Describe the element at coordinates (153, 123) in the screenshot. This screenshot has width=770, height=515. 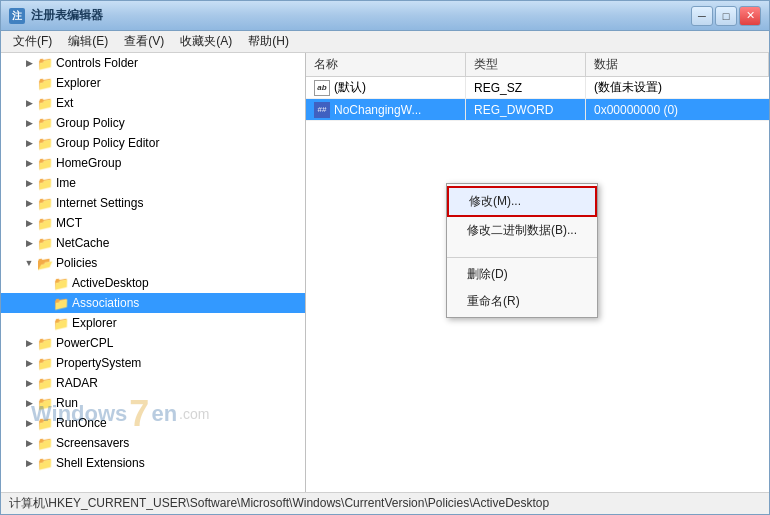
I see `tree-item: ▶📁Group Policy` at that location.